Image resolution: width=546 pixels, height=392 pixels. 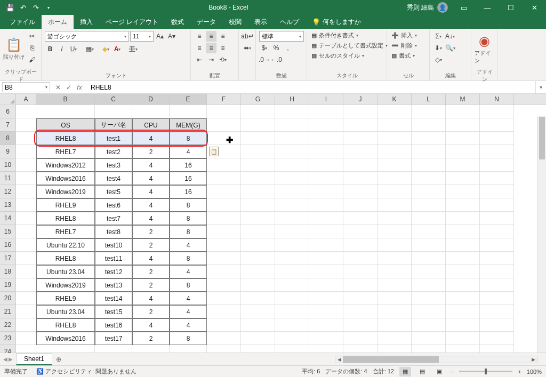 What do you see at coordinates (114, 219) in the screenshot?
I see `cell: test7` at bounding box center [114, 219].